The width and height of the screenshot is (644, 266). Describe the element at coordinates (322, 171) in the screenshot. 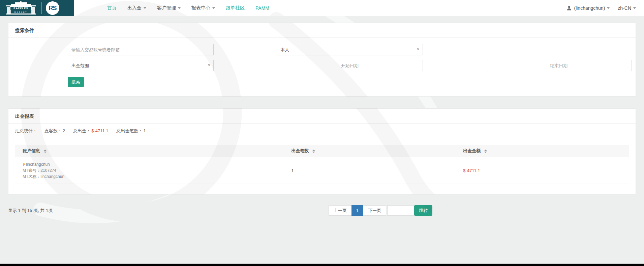

I see `table-row: Vlinchangchun MT账号：2107274 MT名称：linchang…` at that location.